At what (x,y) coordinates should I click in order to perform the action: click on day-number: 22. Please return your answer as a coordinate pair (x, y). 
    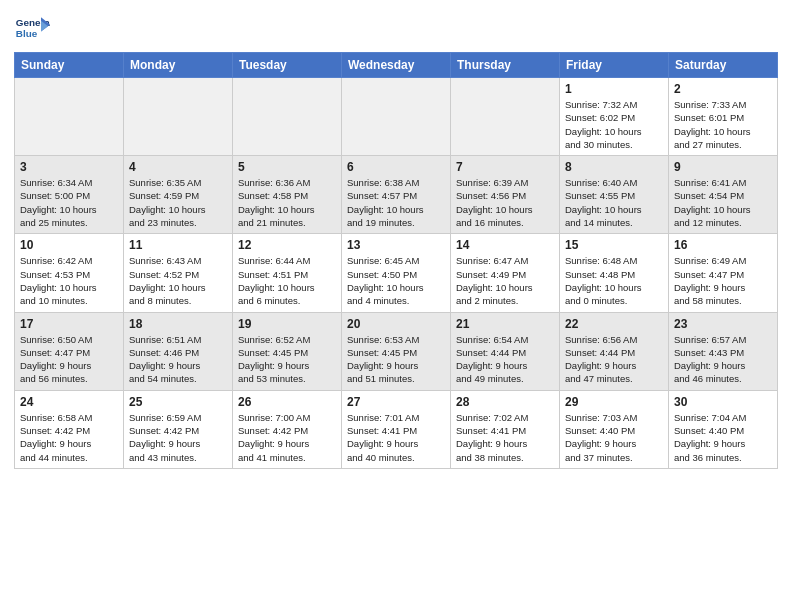
    Looking at the image, I should click on (614, 324).